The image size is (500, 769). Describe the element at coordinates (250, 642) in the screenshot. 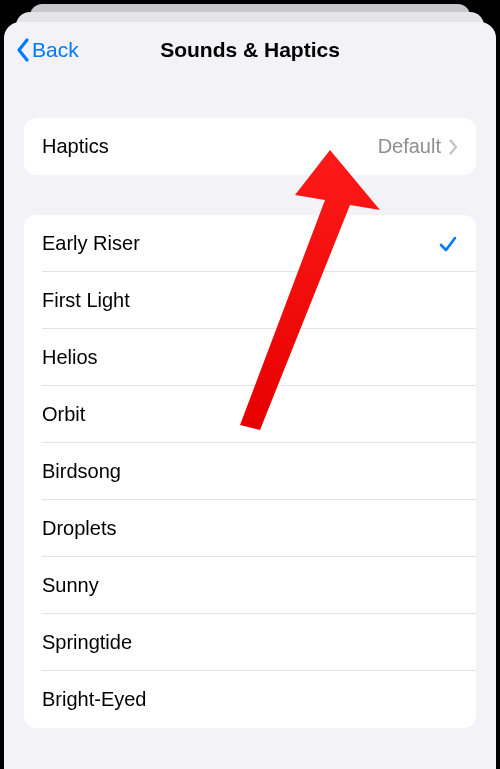

I see `sound-label: Springtide` at that location.